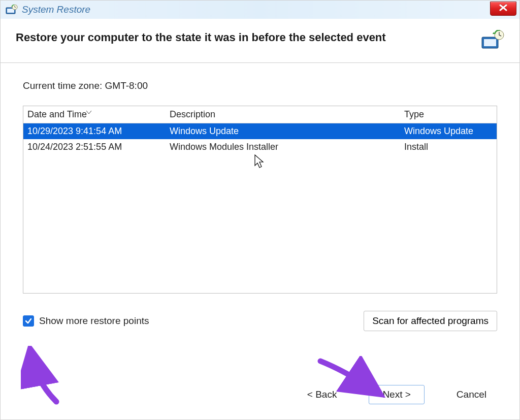  Describe the element at coordinates (94, 147) in the screenshot. I see `cell-datetime: 10/24/2023 2:51:55 AM` at that location.